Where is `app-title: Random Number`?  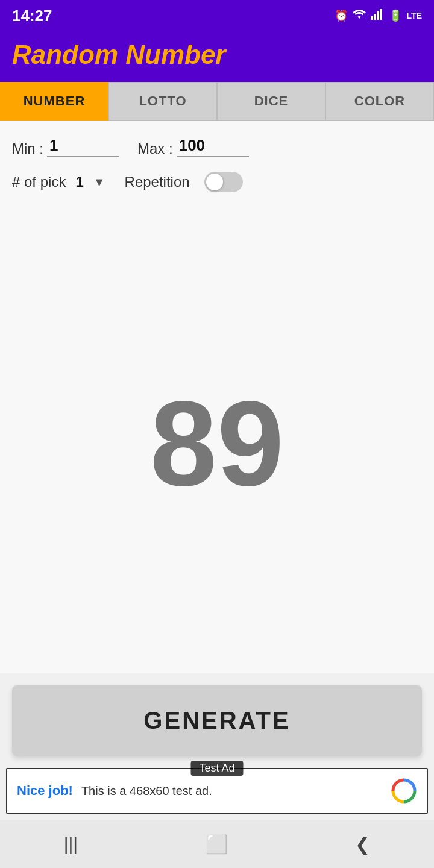 app-title: Random Number is located at coordinates (119, 54).